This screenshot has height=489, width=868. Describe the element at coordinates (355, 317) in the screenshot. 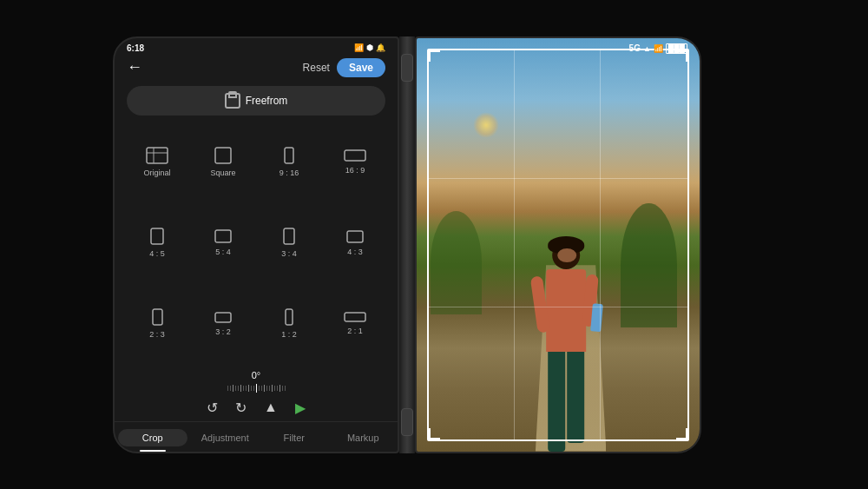

I see `2-1-icon` at that location.